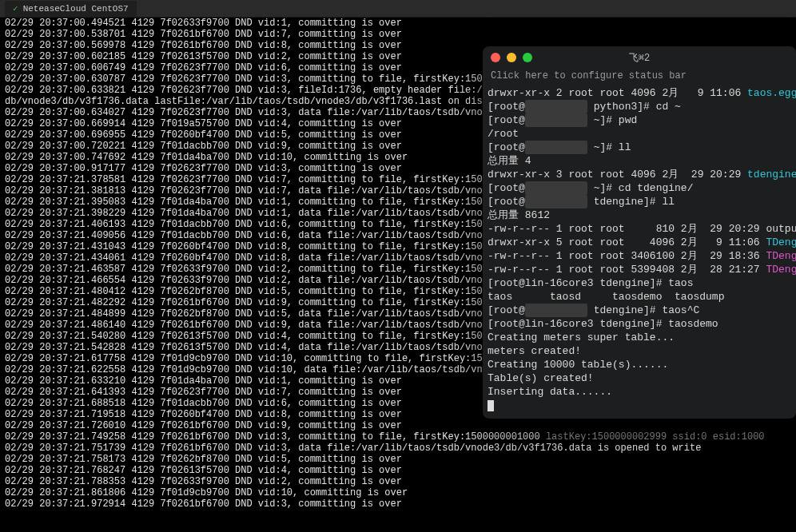 The image size is (796, 532). I want to click on terminal-line: 总用量 8612, so click(639, 216).